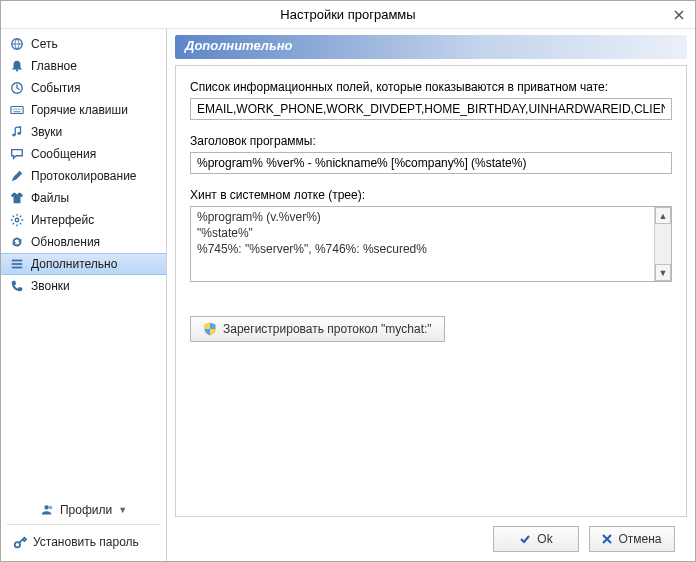 Image resolution: width=696 pixels, height=562 pixels. What do you see at coordinates (84, 242) in the screenshot?
I see `sidebar-item-updates: Обновления` at bounding box center [84, 242].